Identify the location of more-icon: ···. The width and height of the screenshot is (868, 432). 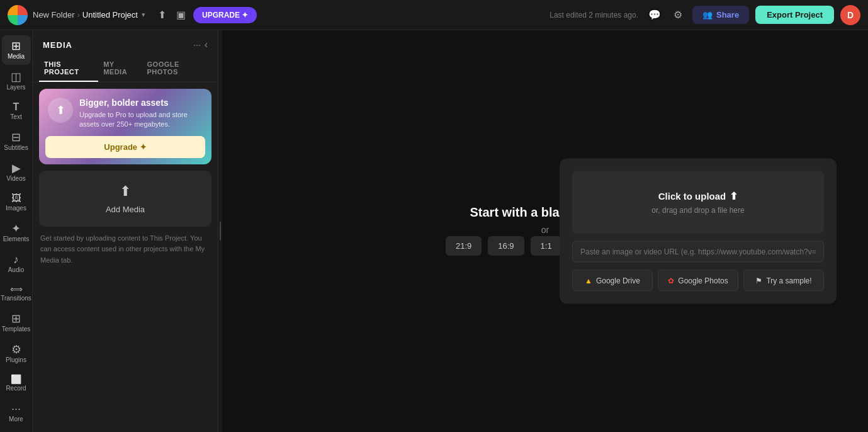
(16, 409).